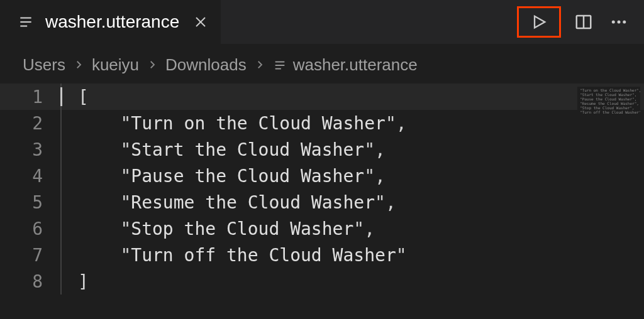 The height and width of the screenshot is (319, 644). What do you see at coordinates (30, 229) in the screenshot?
I see `line-number: 6` at bounding box center [30, 229].